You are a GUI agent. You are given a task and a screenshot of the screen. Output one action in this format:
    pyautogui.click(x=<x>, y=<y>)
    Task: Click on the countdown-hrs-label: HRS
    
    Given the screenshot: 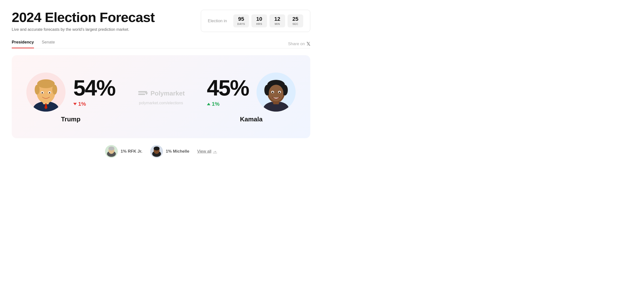 What is the action you would take?
    pyautogui.click(x=259, y=24)
    